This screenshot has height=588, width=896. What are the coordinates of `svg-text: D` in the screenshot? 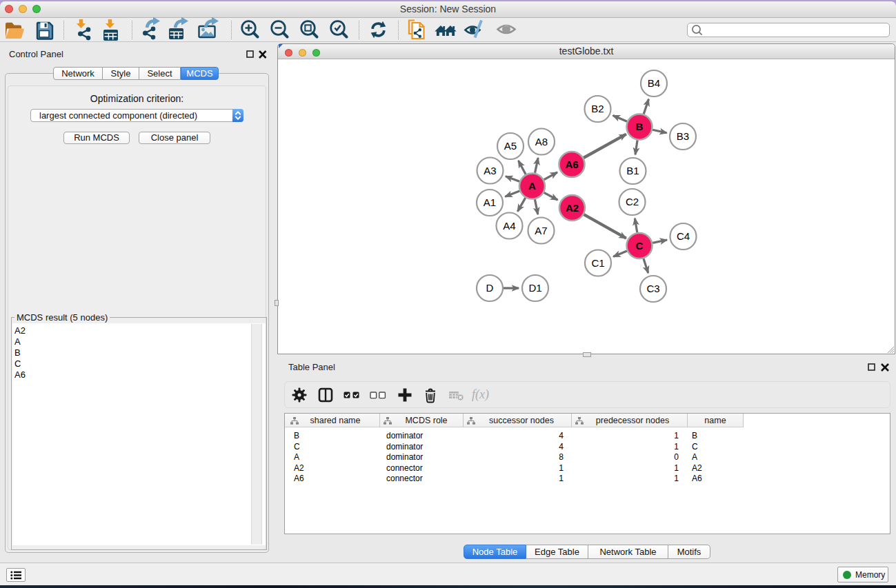 It's located at (490, 288).